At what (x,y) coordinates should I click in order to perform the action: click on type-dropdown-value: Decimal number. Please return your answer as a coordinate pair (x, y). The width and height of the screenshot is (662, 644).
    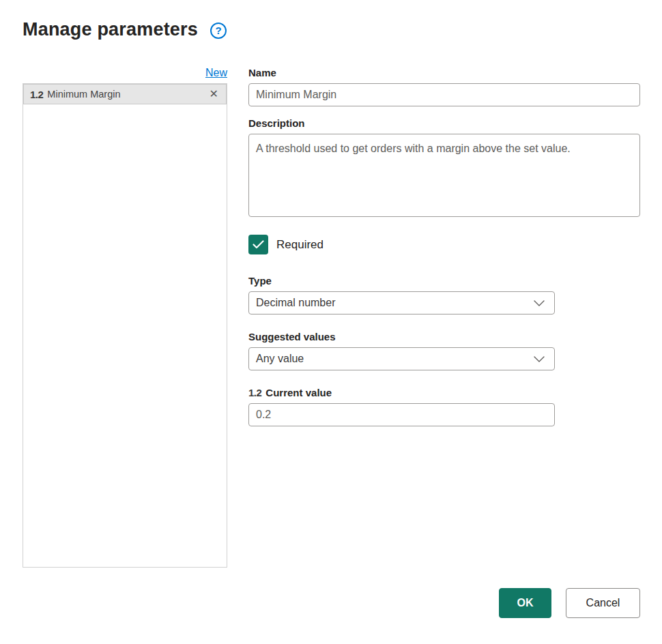
    Looking at the image, I should click on (296, 303).